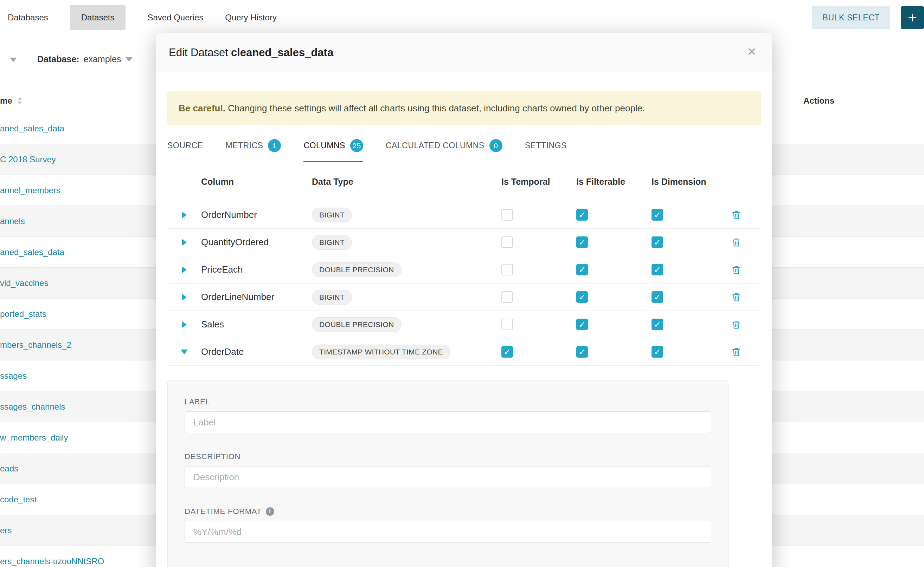 This screenshot has width=924, height=567. What do you see at coordinates (257, 325) in the screenshot?
I see `column-name: Sales` at bounding box center [257, 325].